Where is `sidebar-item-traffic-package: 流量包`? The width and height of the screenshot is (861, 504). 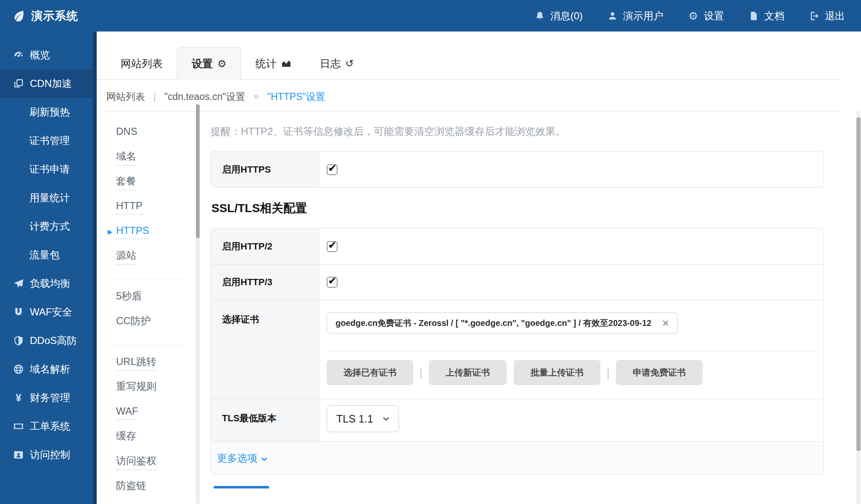 sidebar-item-traffic-package: 流量包 is located at coordinates (48, 255).